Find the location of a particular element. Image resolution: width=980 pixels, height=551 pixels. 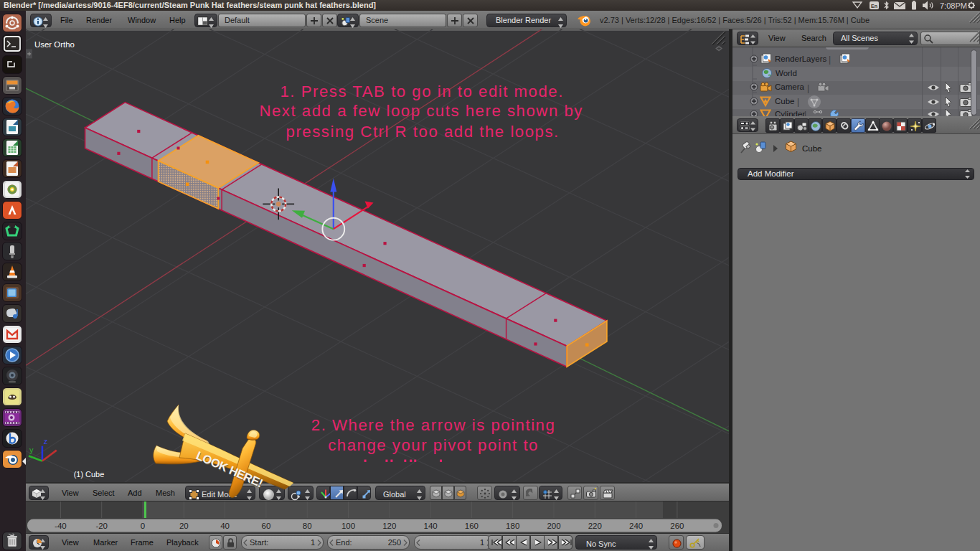

svg-text: 220 is located at coordinates (595, 526).